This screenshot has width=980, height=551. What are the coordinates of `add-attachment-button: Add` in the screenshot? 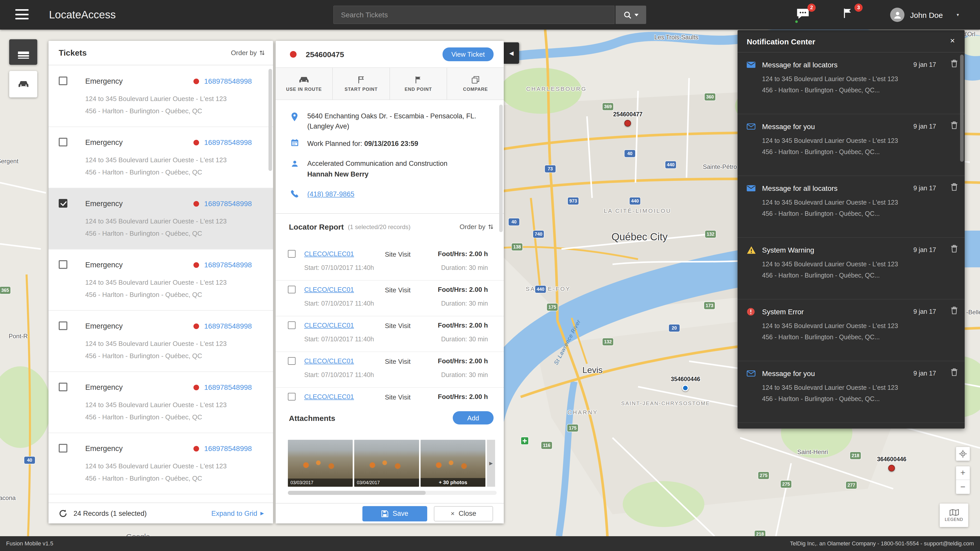 It's located at (473, 418).